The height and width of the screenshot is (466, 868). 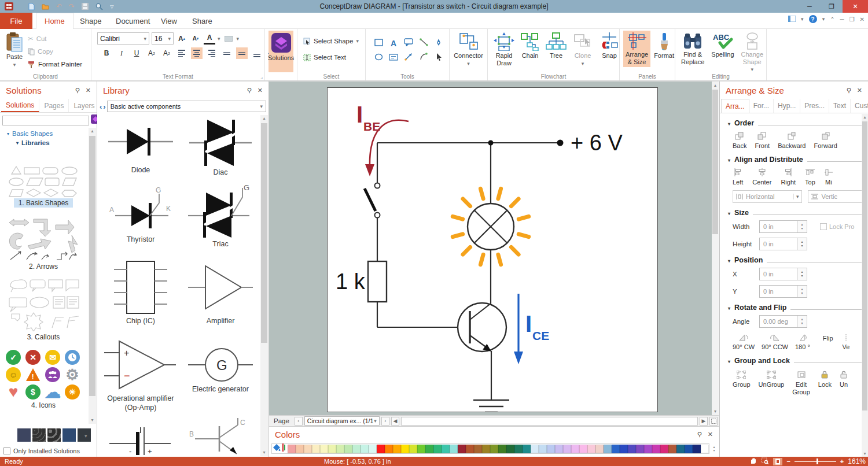 What do you see at coordinates (815, 106) in the screenshot?
I see `tab-presentation: Pres...` at bounding box center [815, 106].